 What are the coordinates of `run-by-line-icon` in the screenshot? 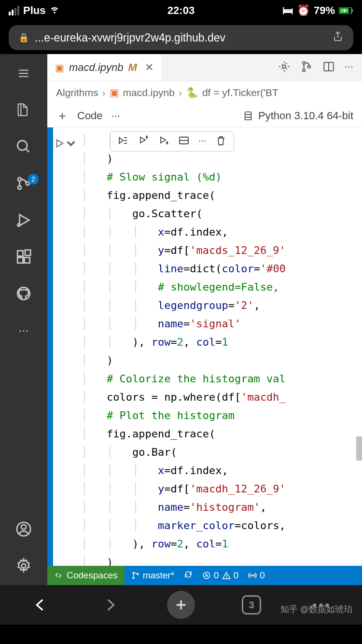 It's located at (123, 141).